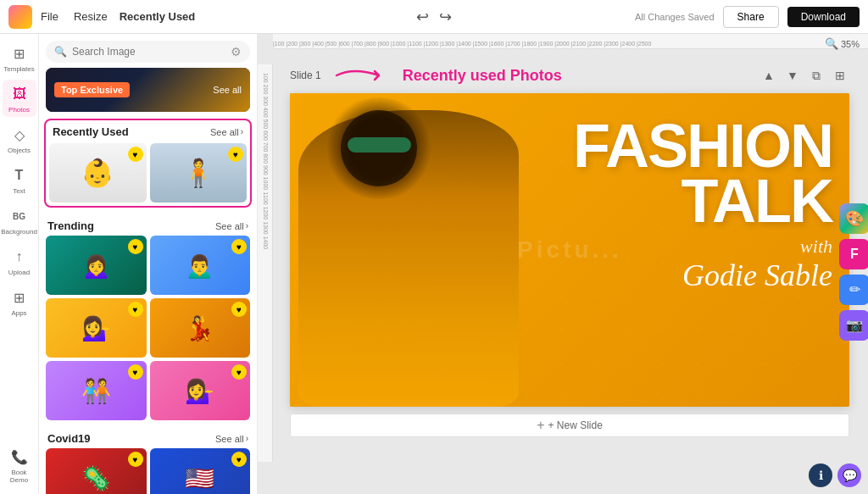  I want to click on header: File Resize Recently Used ↩ ↪ All Change…, so click(434, 17).